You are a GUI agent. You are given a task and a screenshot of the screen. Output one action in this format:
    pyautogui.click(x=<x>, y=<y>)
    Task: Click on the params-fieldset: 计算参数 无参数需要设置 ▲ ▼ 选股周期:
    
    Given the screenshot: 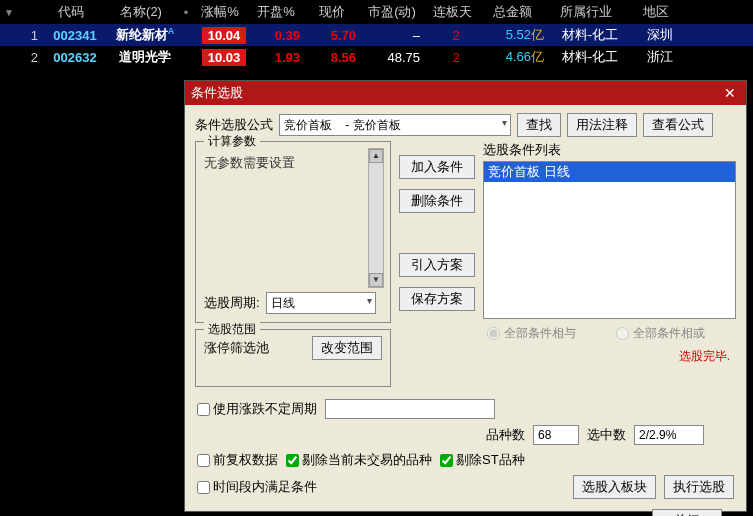 What is the action you would take?
    pyautogui.click(x=293, y=232)
    